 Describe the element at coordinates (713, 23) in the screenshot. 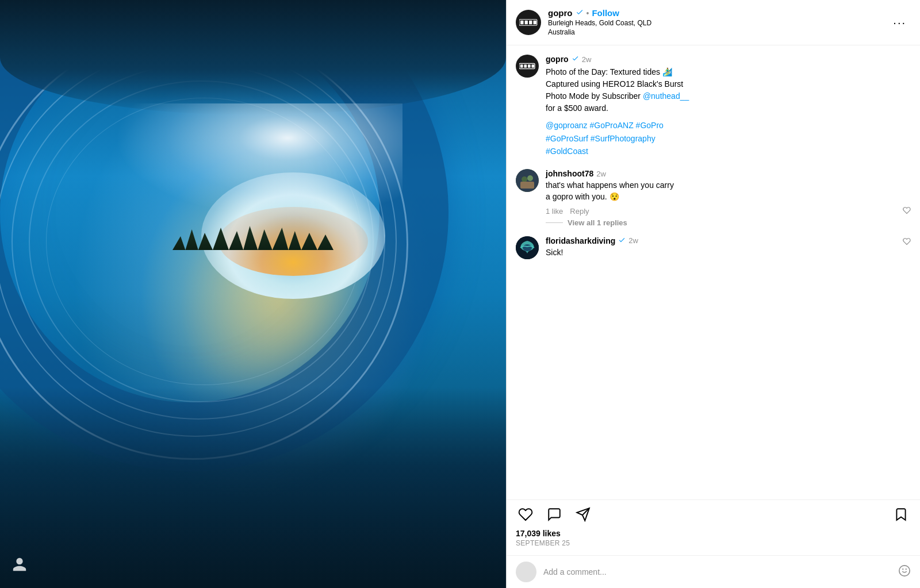

I see `post-header: gopro • Follow Burleigh Heads, Gold Coas…` at that location.